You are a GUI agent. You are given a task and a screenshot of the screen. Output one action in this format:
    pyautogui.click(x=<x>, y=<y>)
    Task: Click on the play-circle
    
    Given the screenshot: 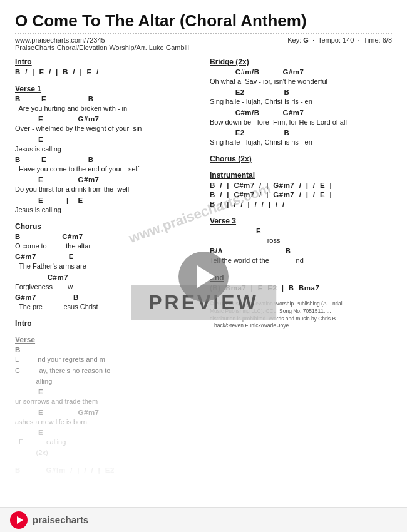 What is the action you would take?
    pyautogui.click(x=204, y=277)
    